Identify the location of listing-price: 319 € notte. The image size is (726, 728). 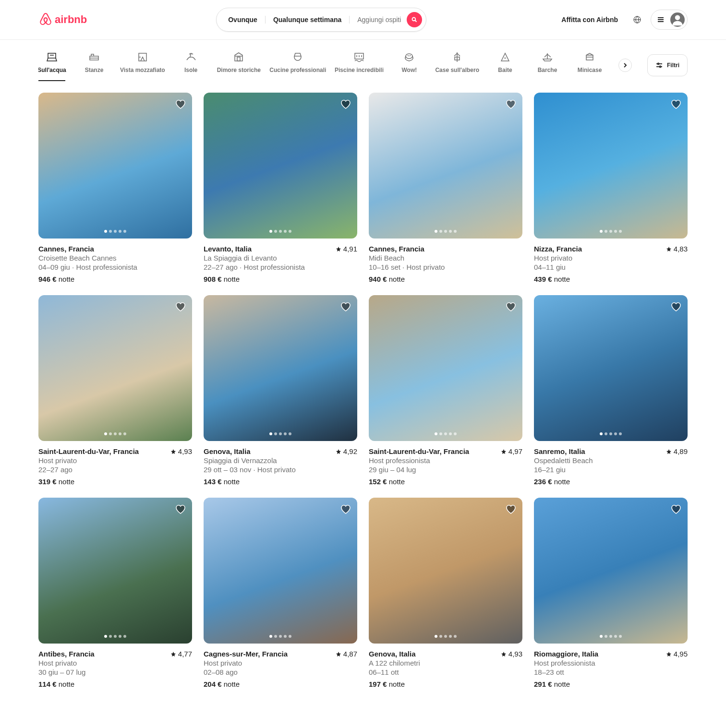
(115, 482).